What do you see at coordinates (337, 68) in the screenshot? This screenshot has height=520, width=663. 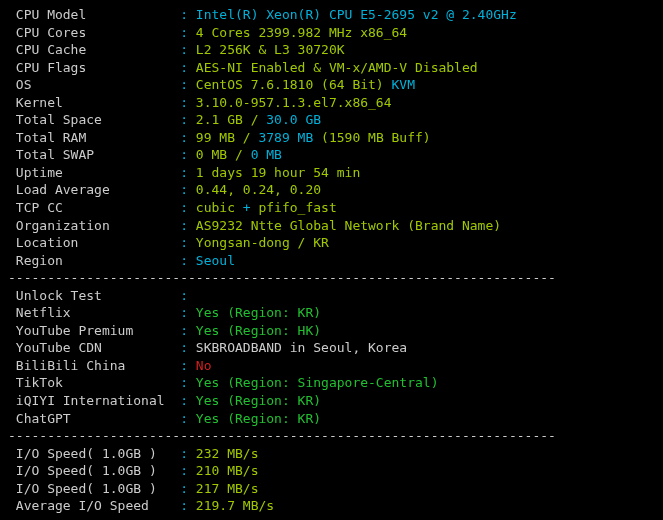 I see `value: AES-NI Enabled & VM-x/AMD-V Disabled` at bounding box center [337, 68].